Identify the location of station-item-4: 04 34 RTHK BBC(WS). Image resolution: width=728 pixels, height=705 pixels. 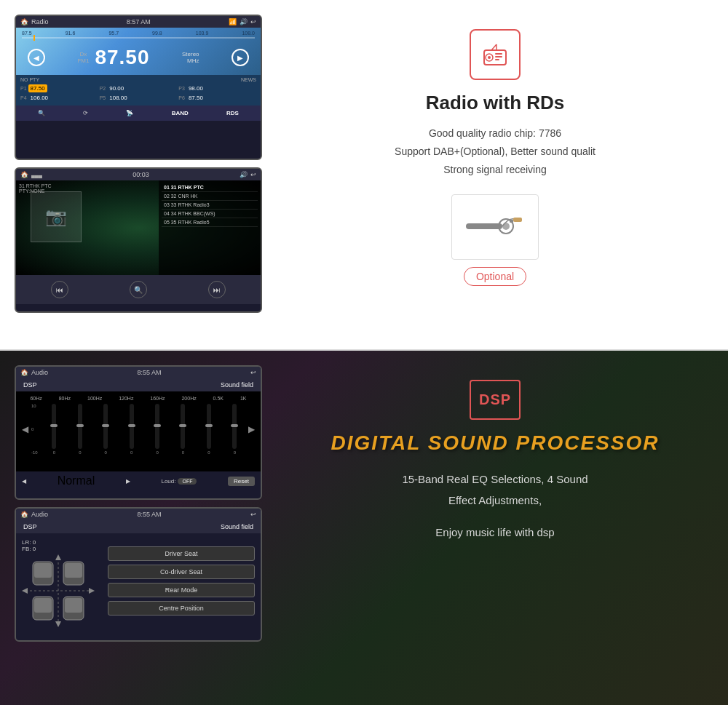
(210, 214).